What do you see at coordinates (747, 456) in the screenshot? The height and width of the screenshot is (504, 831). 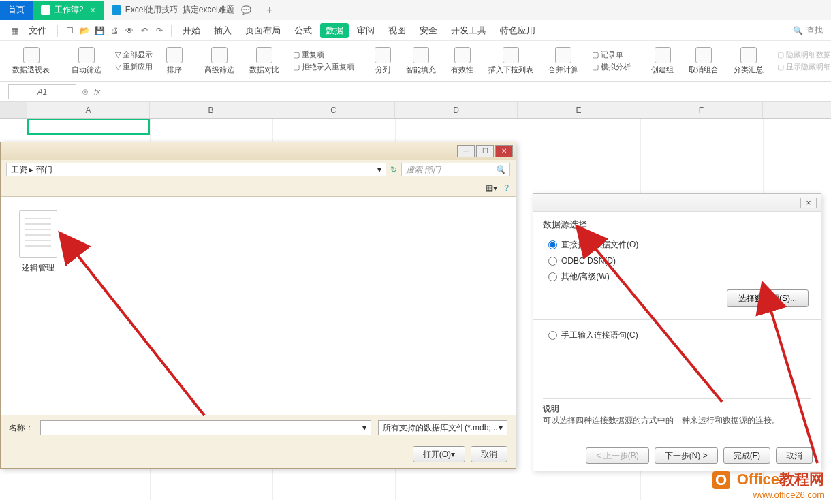 I see `finish-button: 完成(F)` at bounding box center [747, 456].